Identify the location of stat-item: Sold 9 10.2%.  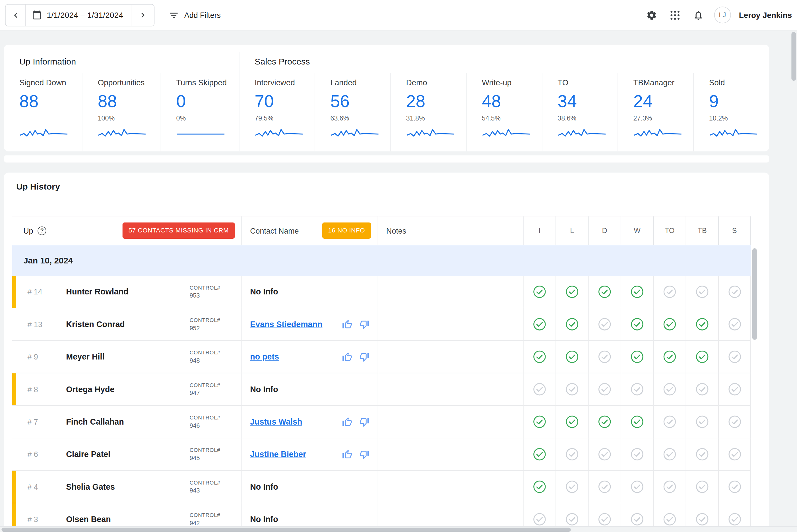
(731, 112).